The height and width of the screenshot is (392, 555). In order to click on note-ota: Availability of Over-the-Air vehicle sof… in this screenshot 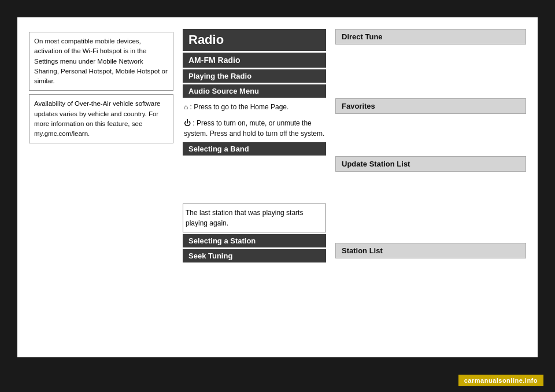, I will do `click(101, 119)`.